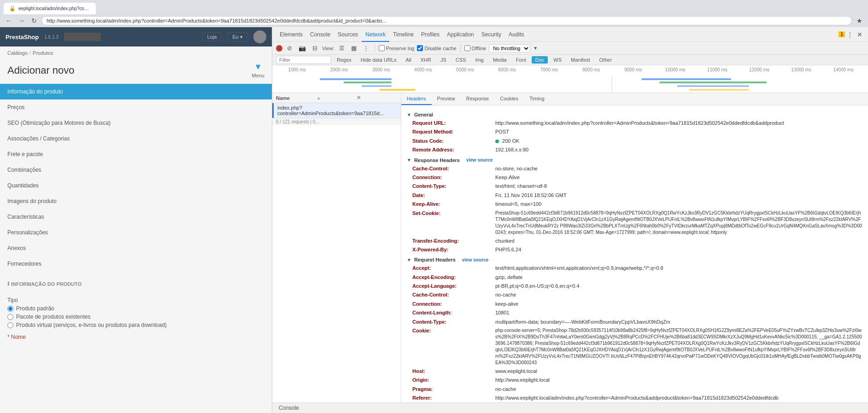 Image resolution: width=868 pixels, height=413 pixels. I want to click on detail-tab-response: Response, so click(478, 99).